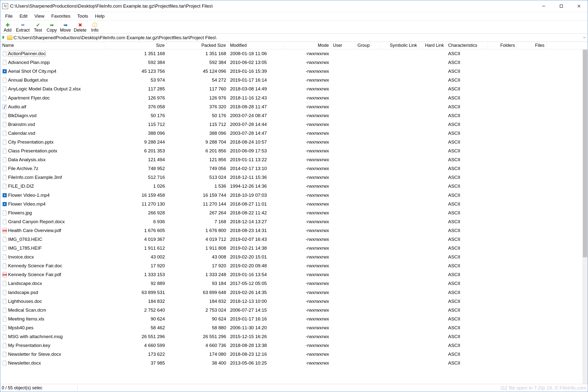  I want to click on toolbar-test-button: ✔Test, so click(38, 28).